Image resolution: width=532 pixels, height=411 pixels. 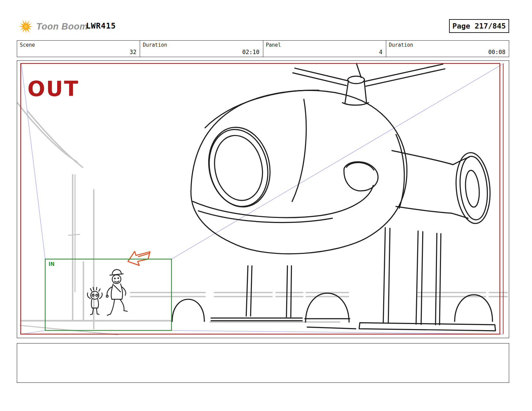 What do you see at coordinates (381, 52) in the screenshot?
I see `panel-value: 4` at bounding box center [381, 52].